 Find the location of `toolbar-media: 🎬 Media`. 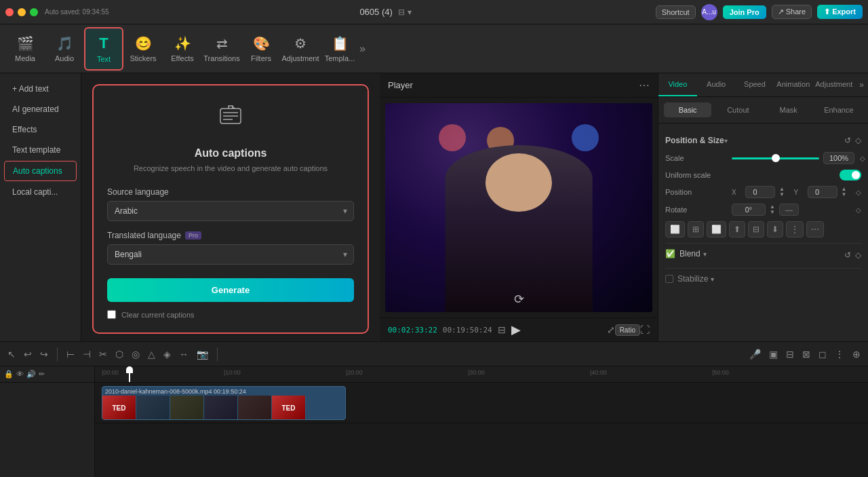

toolbar-media: 🎬 Media is located at coordinates (25, 49).